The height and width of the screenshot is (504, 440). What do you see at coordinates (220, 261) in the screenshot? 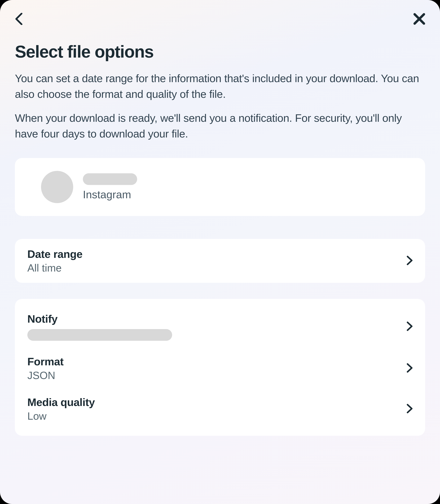
I see `date-range-card: Date range All time` at bounding box center [220, 261].